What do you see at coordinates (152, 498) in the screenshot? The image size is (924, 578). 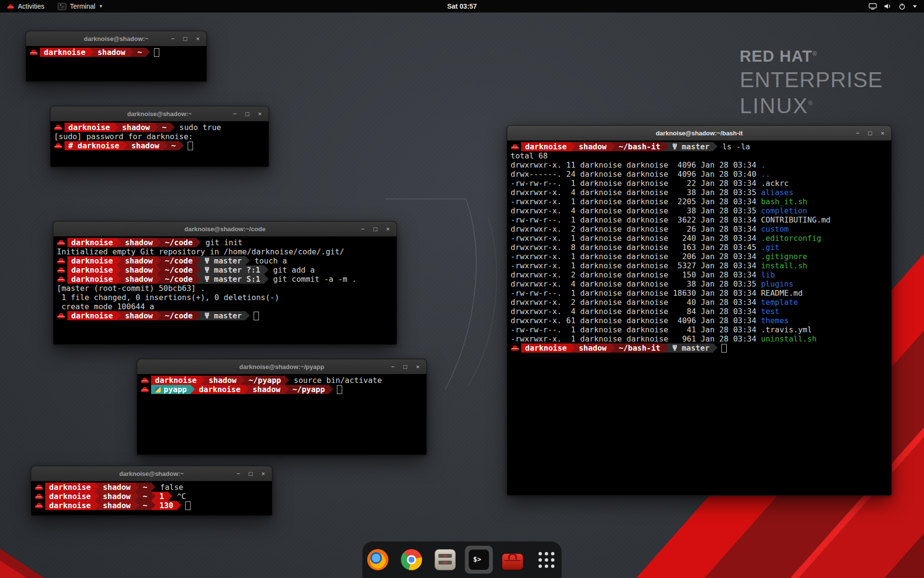 I see `terminal-content: darknoiseshadow~ falsedarknoiseshadow~1 …` at bounding box center [152, 498].